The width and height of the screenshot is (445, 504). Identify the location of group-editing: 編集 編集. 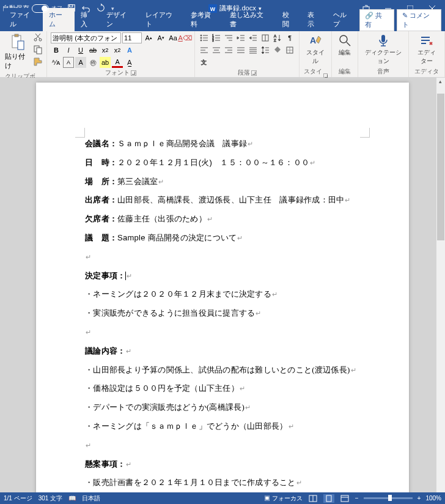
(345, 54).